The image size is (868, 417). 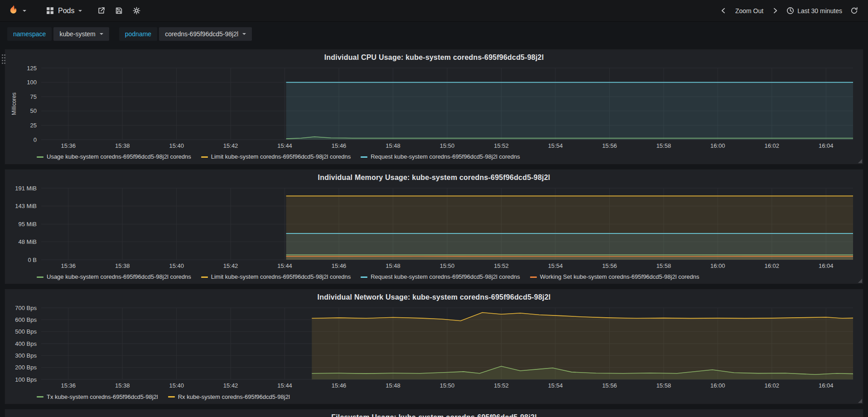 What do you see at coordinates (789, 11) in the screenshot?
I see `time-controls: Zoom Out Last 30 minutes` at bounding box center [789, 11].